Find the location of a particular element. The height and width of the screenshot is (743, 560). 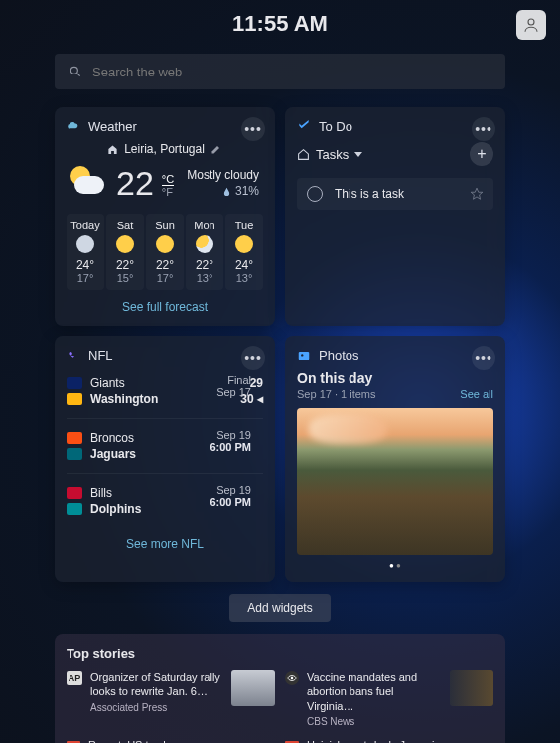

photos-heading: On this day is located at coordinates (337, 378).